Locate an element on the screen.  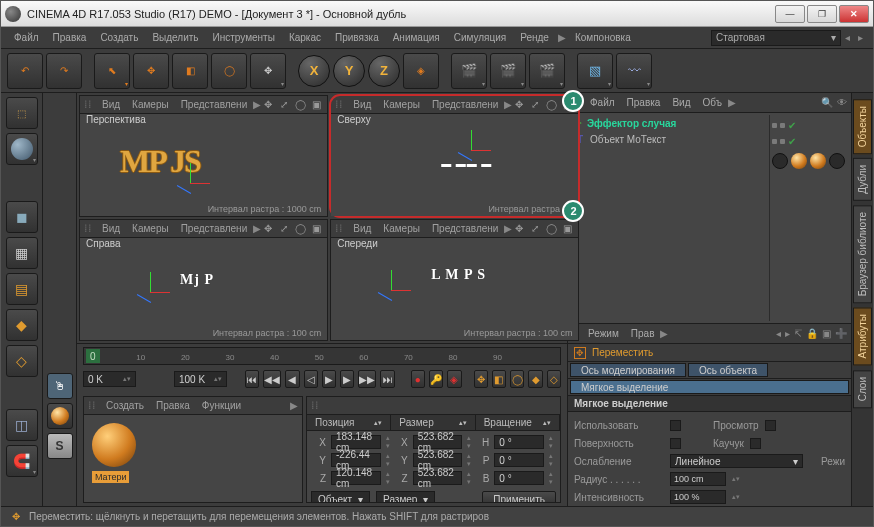
last-tool-button: ✥▾ is located at coordinates (268, 71).